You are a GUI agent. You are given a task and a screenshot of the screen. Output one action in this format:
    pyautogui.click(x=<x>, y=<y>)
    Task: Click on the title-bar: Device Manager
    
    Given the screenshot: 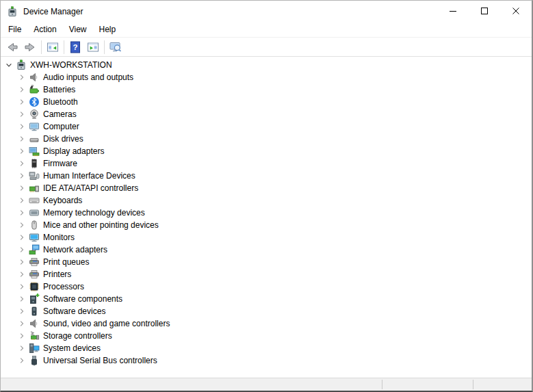 What is the action you would take?
    pyautogui.click(x=266, y=11)
    